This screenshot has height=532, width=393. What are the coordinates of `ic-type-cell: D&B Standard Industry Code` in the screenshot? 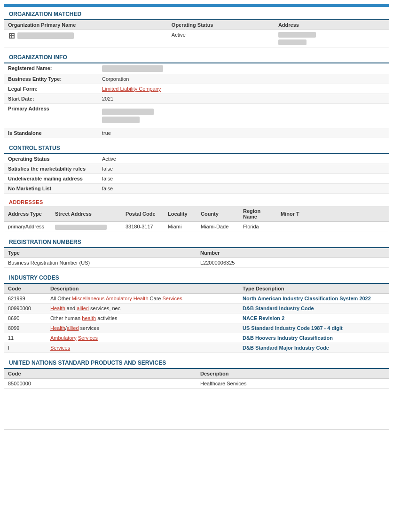 It's located at (314, 308).